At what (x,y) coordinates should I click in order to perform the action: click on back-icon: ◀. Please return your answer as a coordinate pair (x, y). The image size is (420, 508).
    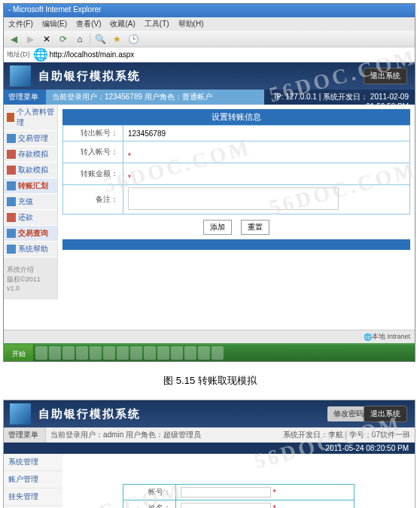
    Looking at the image, I should click on (14, 39).